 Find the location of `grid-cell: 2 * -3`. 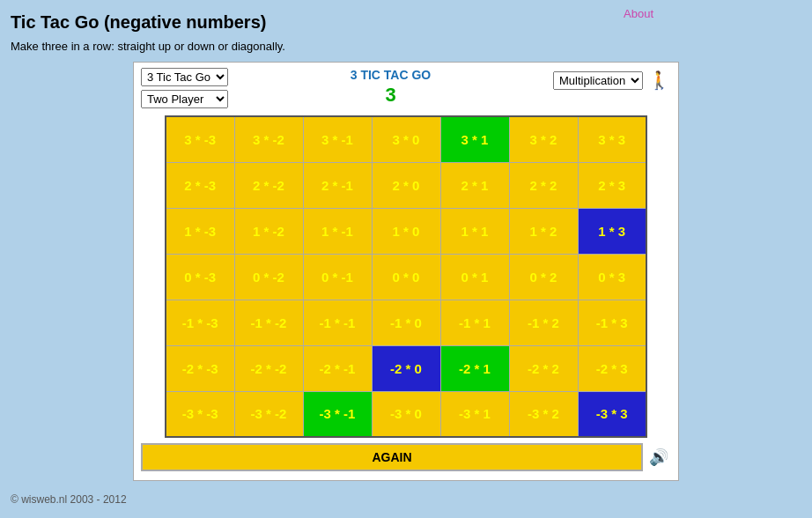

grid-cell: 2 * -3 is located at coordinates (200, 185).